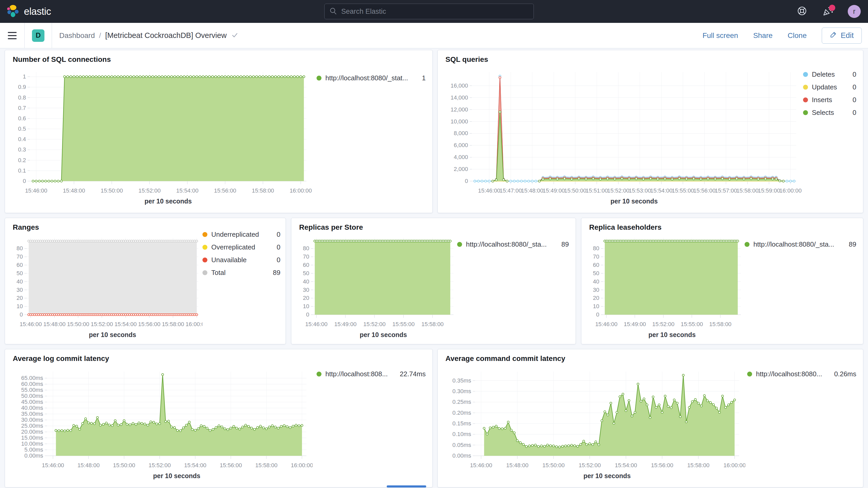 This screenshot has width=868, height=488. What do you see at coordinates (720, 36) in the screenshot?
I see `full-screen-button: Full screen` at bounding box center [720, 36].